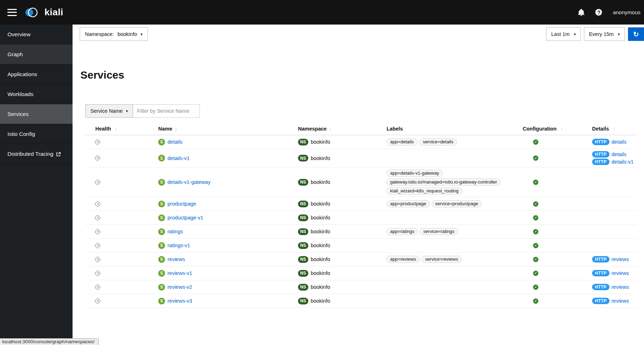 The height and width of the screenshot is (345, 644). What do you see at coordinates (613, 129) in the screenshot?
I see `column-header-details: Details ↕` at bounding box center [613, 129].